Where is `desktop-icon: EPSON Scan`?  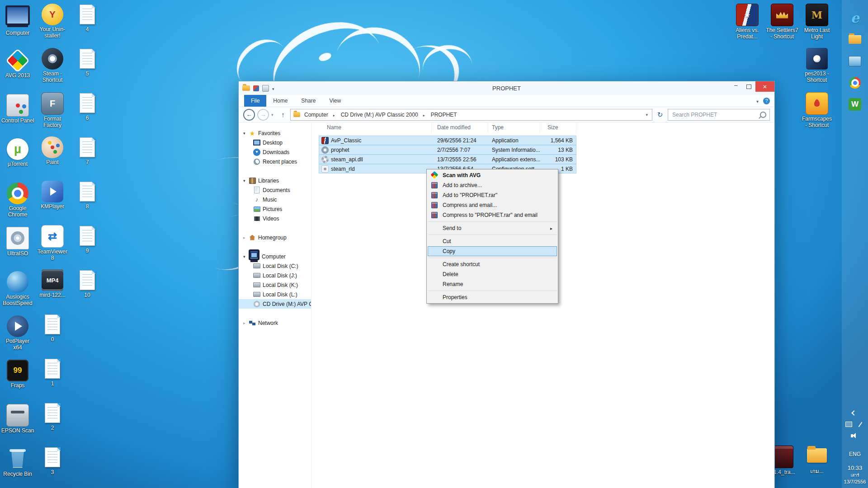
desktop-icon: EPSON Scan is located at coordinates (18, 426).